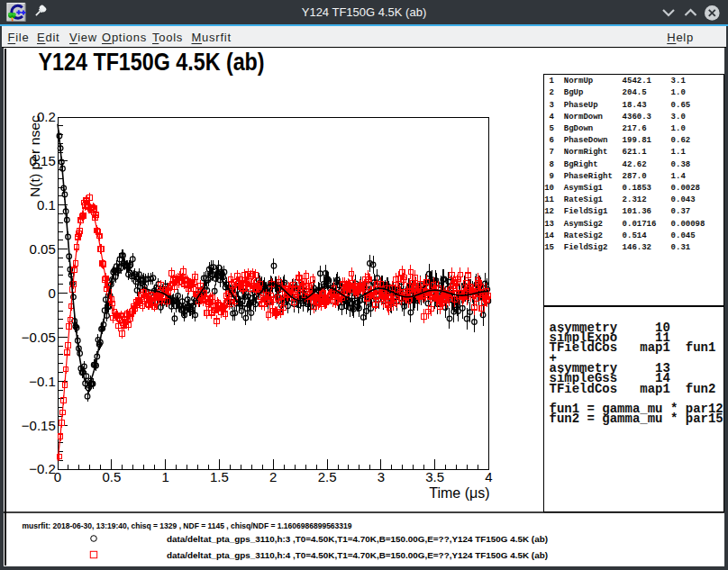 The image size is (728, 570). What do you see at coordinates (112, 477) in the screenshot?
I see `svg-text: 0.5` at bounding box center [112, 477].